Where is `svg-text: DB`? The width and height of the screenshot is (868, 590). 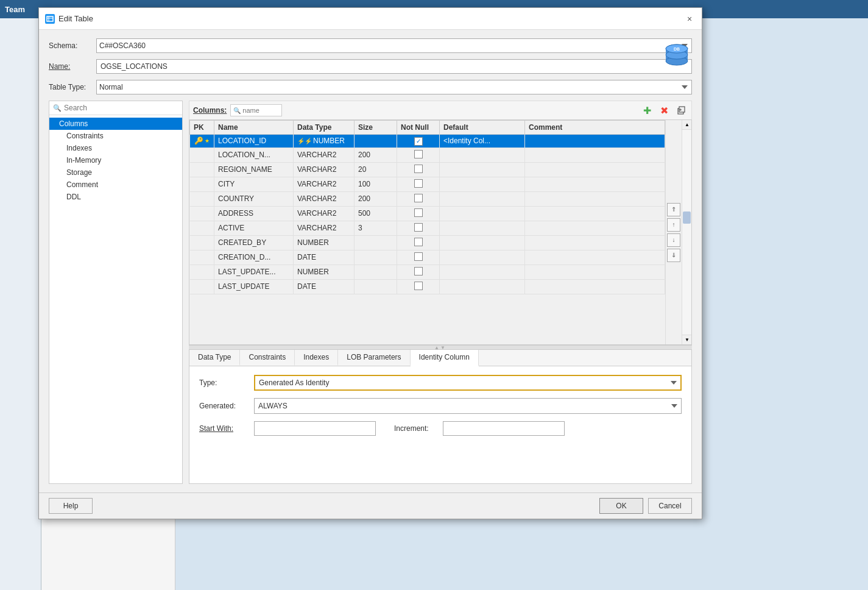
svg-text: DB is located at coordinates (677, 49).